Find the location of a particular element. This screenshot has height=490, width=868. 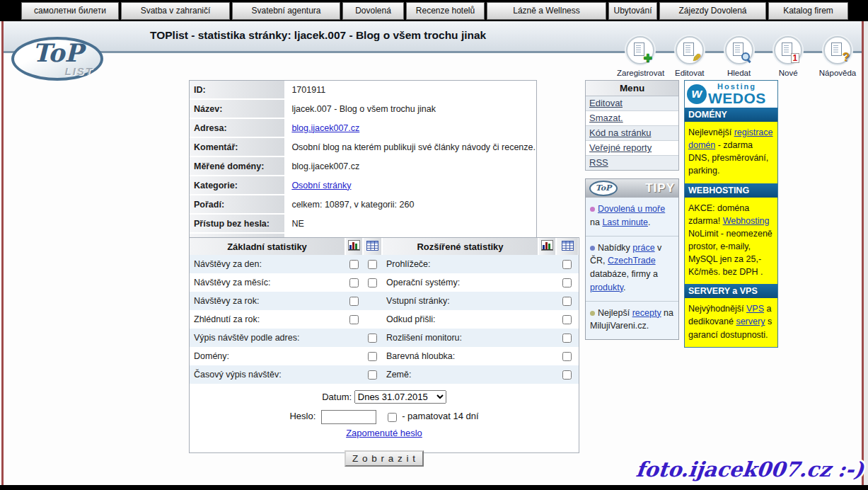

info-value-poradi: celkem: 10897, v kategorii: 260 is located at coordinates (410, 204).